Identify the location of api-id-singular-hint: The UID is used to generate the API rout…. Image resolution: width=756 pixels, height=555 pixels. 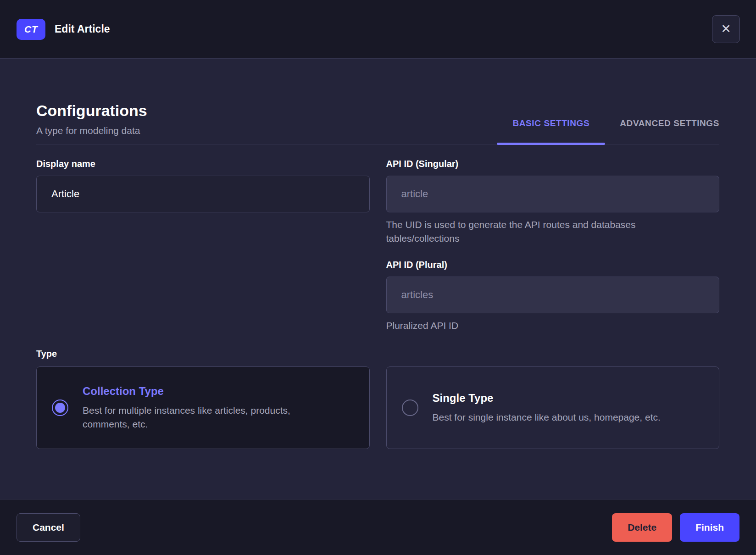
(538, 232).